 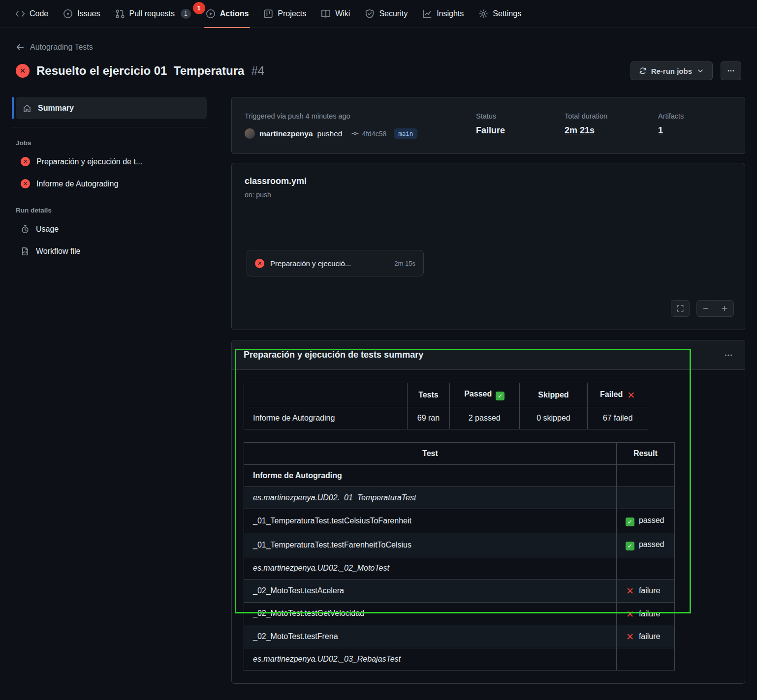 What do you see at coordinates (90, 162) in the screenshot?
I see `job-label: Preparación y ejecución de t...` at bounding box center [90, 162].